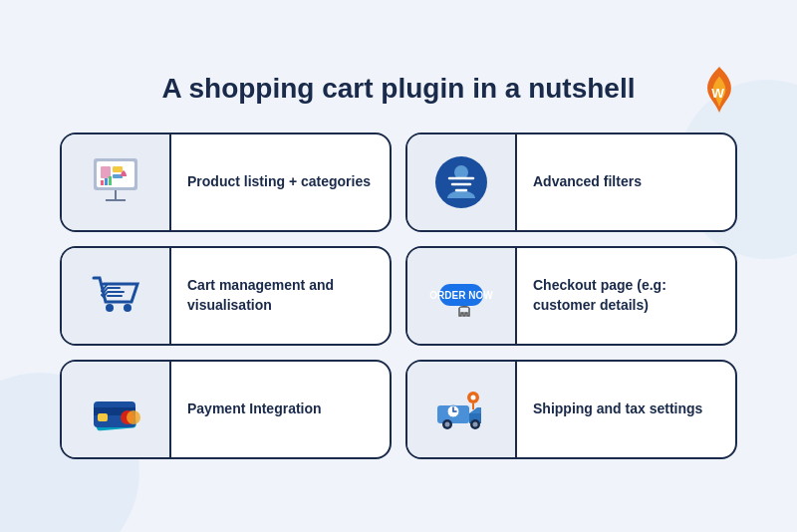 The image size is (797, 532). What do you see at coordinates (398, 89) in the screenshot?
I see `page-title: A shopping cart plugin in a nutshell` at bounding box center [398, 89].